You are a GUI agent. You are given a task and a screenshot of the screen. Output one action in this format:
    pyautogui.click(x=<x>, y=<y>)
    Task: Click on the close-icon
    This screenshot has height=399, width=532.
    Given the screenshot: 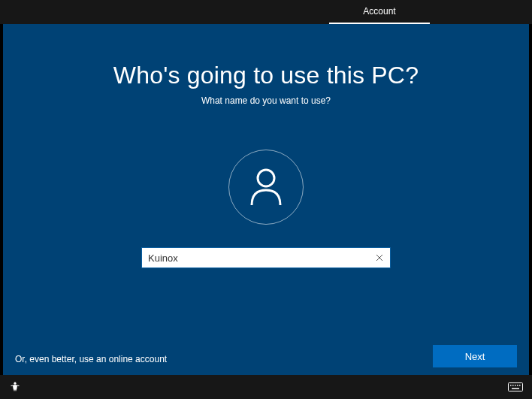 What is the action you would take?
    pyautogui.click(x=379, y=258)
    